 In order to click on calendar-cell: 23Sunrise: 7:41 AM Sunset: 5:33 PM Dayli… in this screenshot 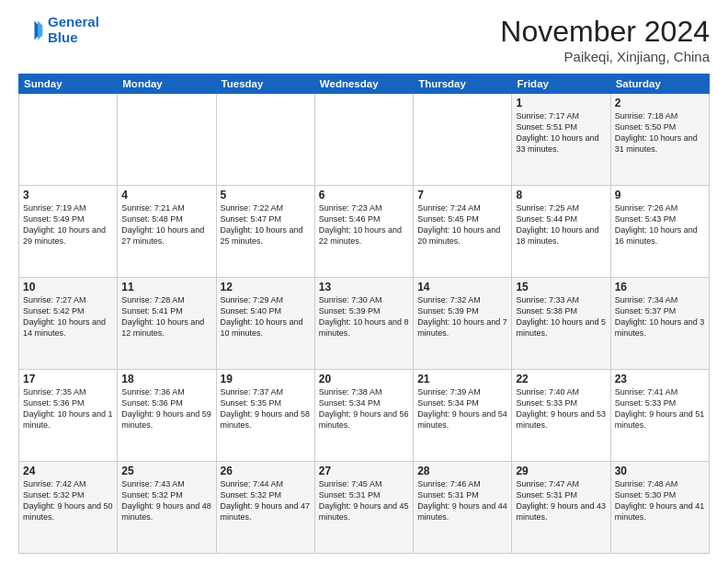, I will do `click(660, 416)`.